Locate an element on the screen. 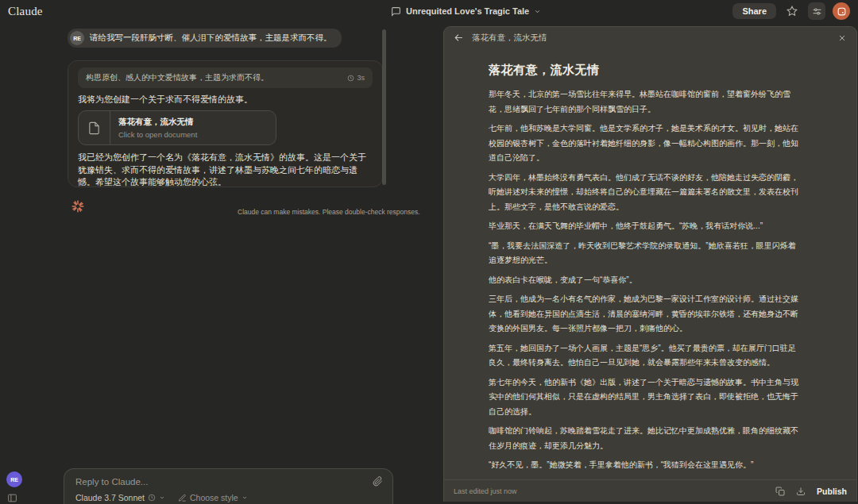 This screenshot has height=504, width=858. model-info-icon is located at coordinates (152, 498).